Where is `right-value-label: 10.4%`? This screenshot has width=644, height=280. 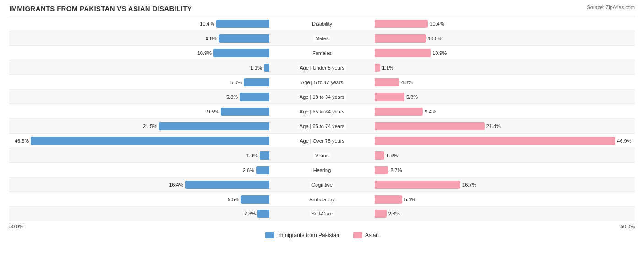
right-value-label: 10.4% is located at coordinates (437, 24).